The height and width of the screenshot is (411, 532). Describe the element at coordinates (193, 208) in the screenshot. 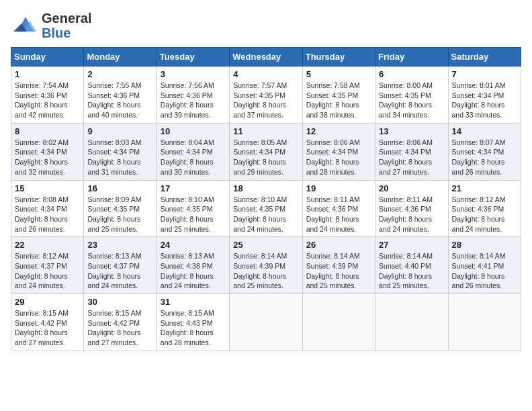

I see `calendar-cell: 17 Sunrise: 8:10 AM Sunset: 4:35 PM Dayl…` at that location.